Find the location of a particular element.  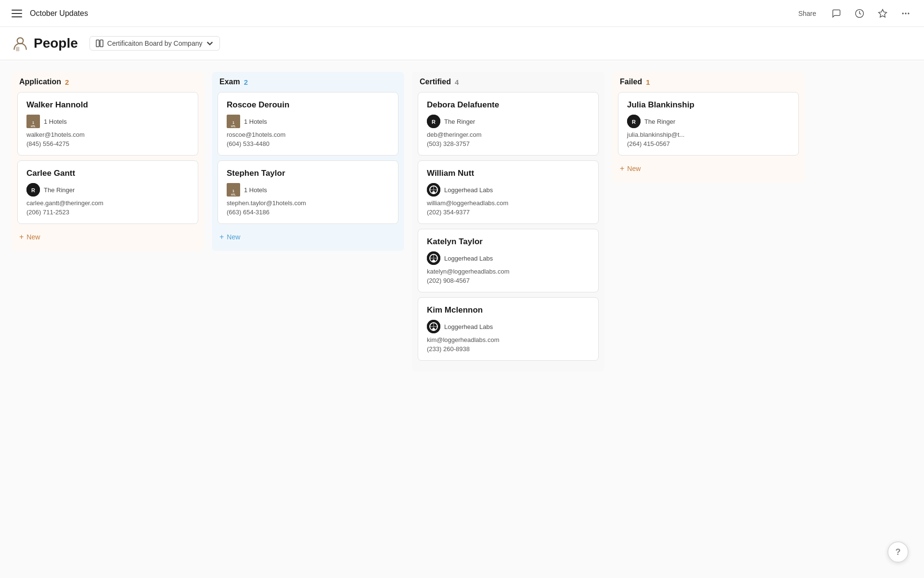

card-name: William Nutt is located at coordinates (508, 173).